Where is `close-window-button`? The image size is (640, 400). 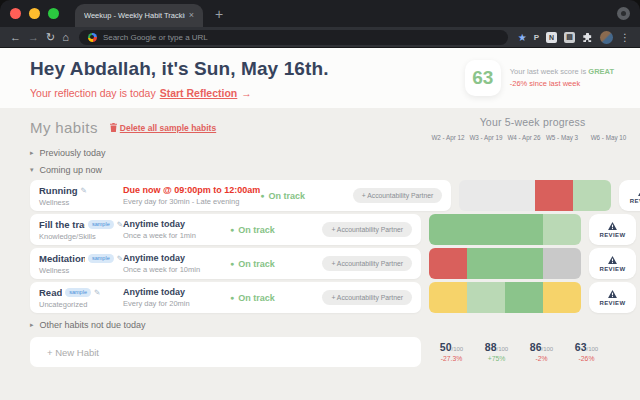
close-window-button is located at coordinates (16, 14).